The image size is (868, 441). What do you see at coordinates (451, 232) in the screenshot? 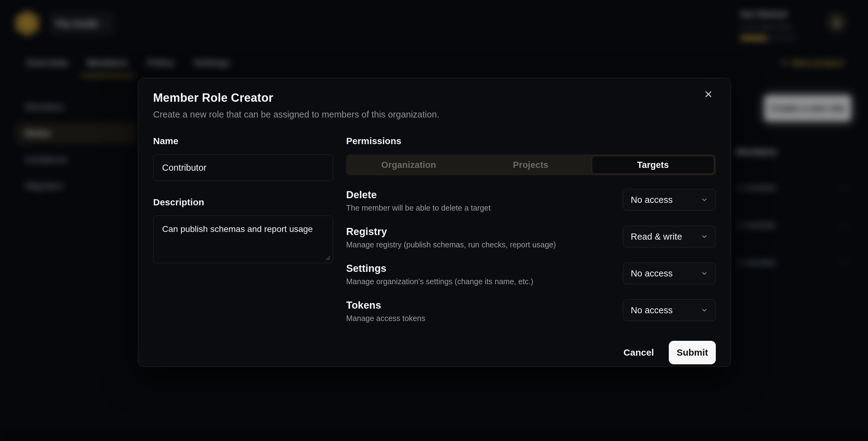
I see `permission-title: Registry` at bounding box center [451, 232].